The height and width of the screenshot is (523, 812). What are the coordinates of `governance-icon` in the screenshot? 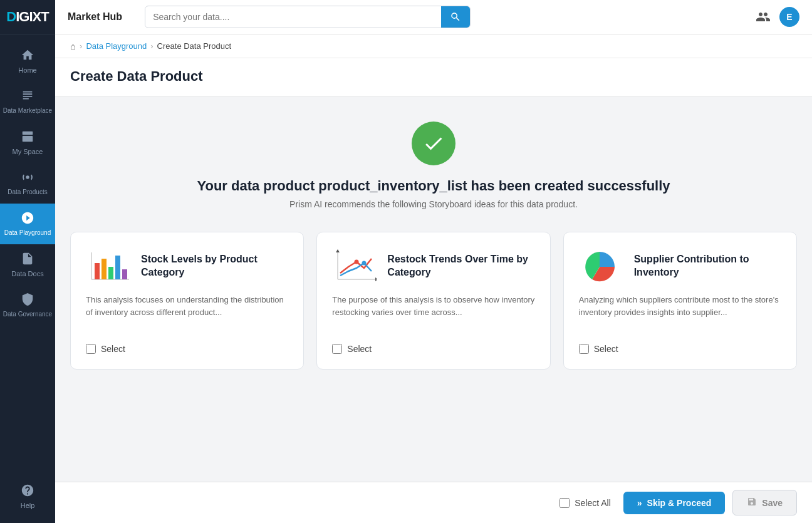 It's located at (28, 301).